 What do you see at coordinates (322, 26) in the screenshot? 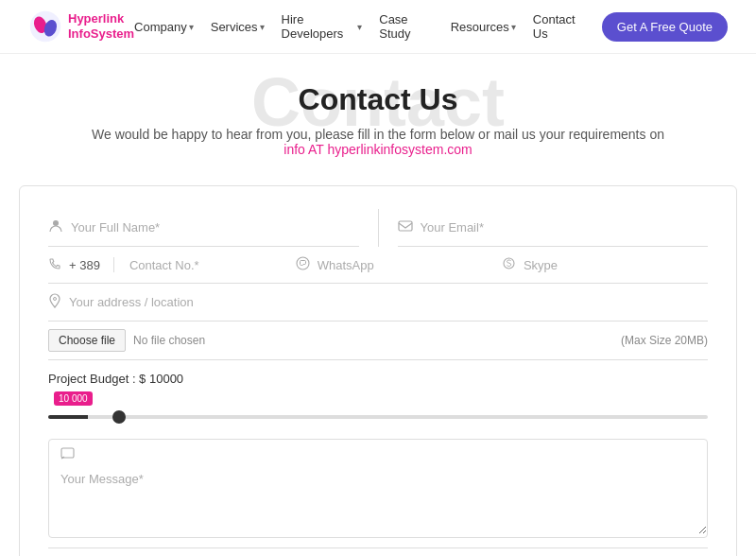
I see `nav-hire-developers: Hire Developers ▾` at bounding box center [322, 26].